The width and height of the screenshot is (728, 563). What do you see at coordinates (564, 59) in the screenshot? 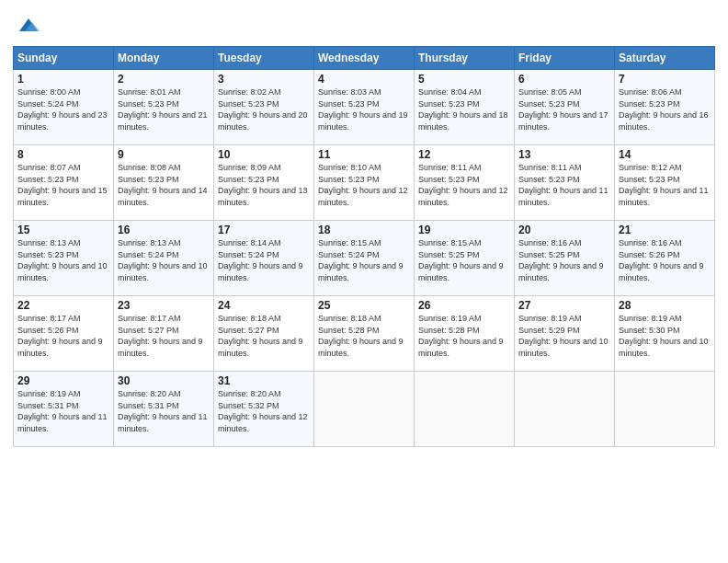
I see `weekday-header-friday: Friday` at bounding box center [564, 59].